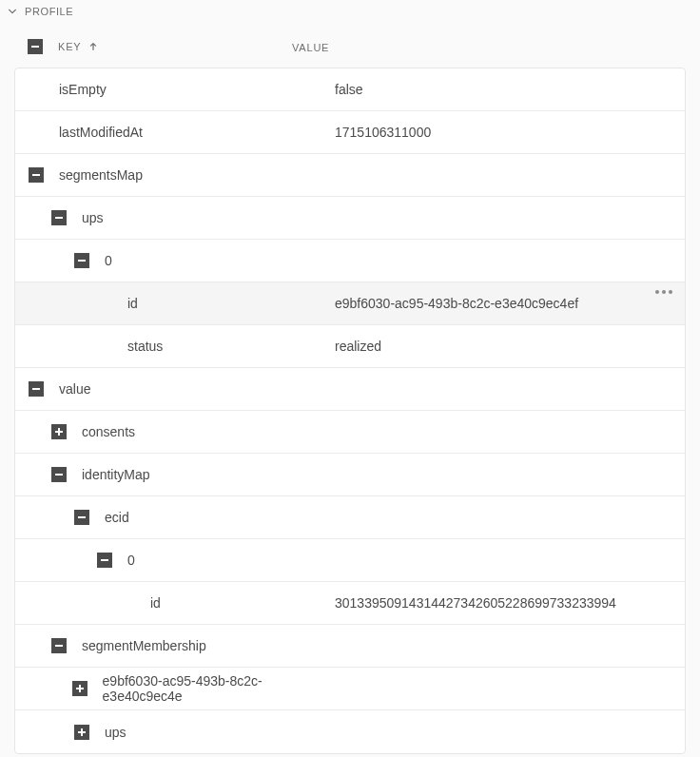  I want to click on table-row: id e9bf6030-ac95-493b-8c2c-e3e40c9ec4ef, so click(350, 304).